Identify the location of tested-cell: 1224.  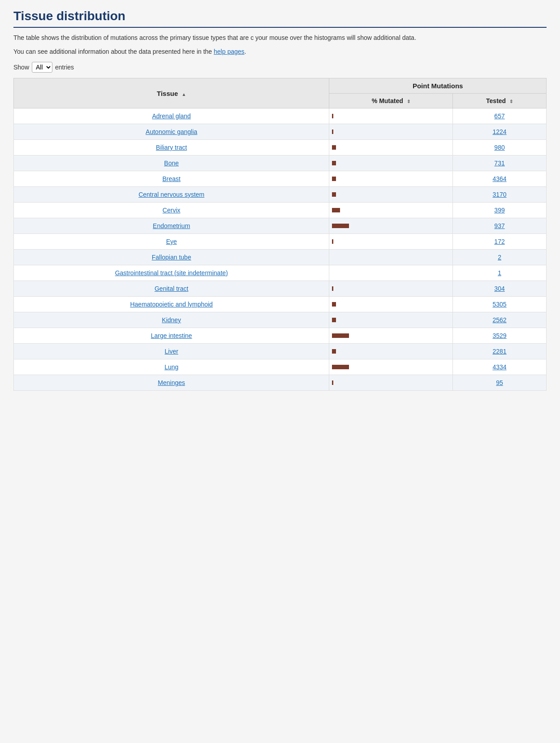
(500, 132).